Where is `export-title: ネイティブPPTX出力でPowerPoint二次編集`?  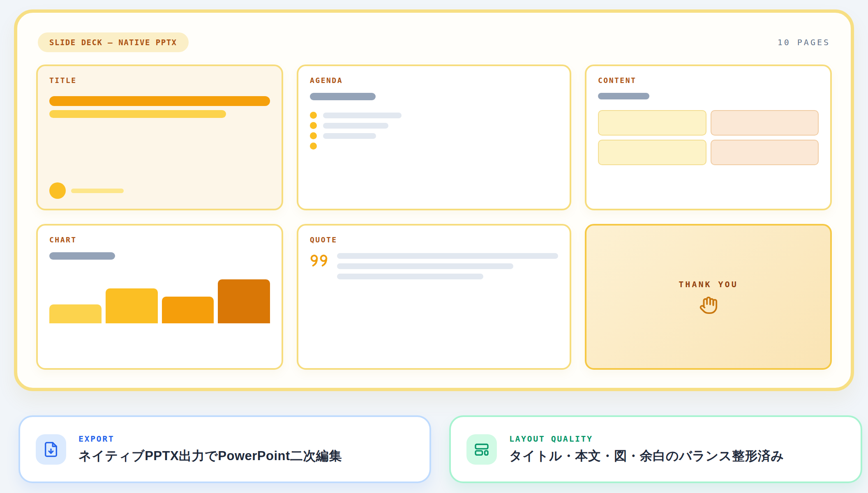
export-title: ネイティブPPTX出力でPowerPoint二次編集 is located at coordinates (210, 456).